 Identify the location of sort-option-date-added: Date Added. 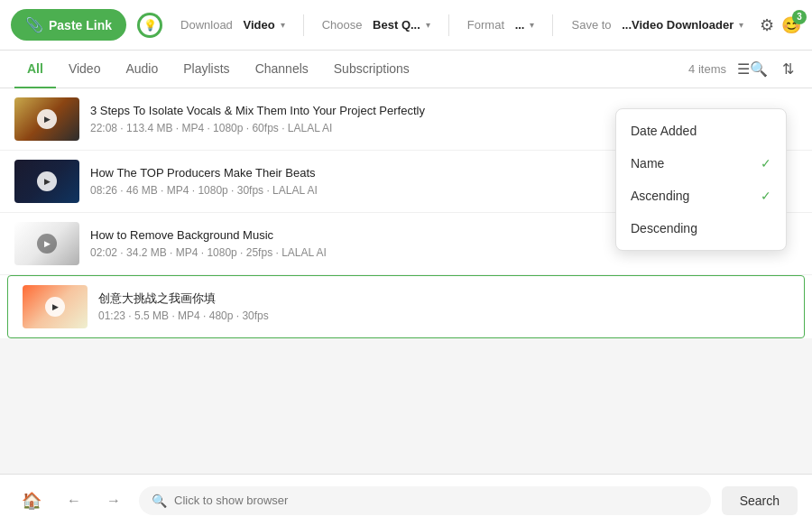
(701, 131).